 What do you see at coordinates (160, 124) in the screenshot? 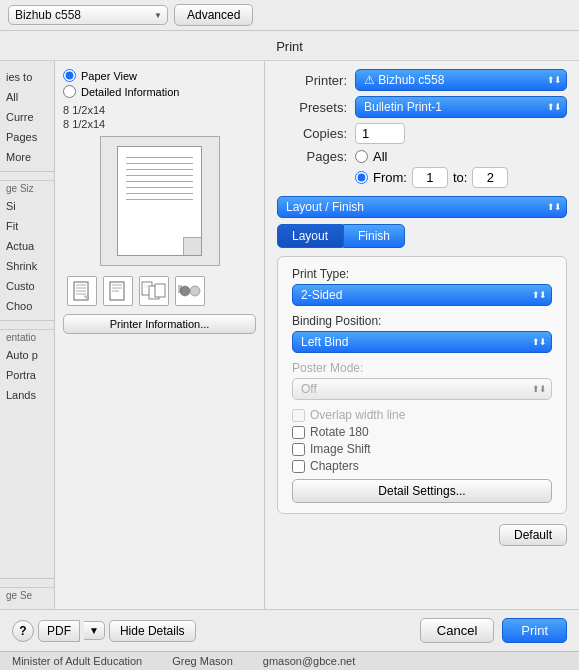
I see `paper-size-2: 8 1/2x14` at bounding box center [160, 124].